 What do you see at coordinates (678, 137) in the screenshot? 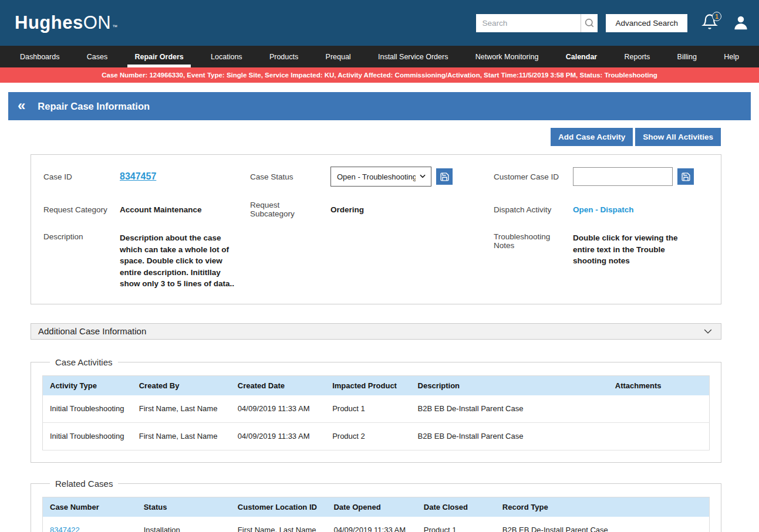
I see `show-all-activities-button: Show All Activities` at bounding box center [678, 137].